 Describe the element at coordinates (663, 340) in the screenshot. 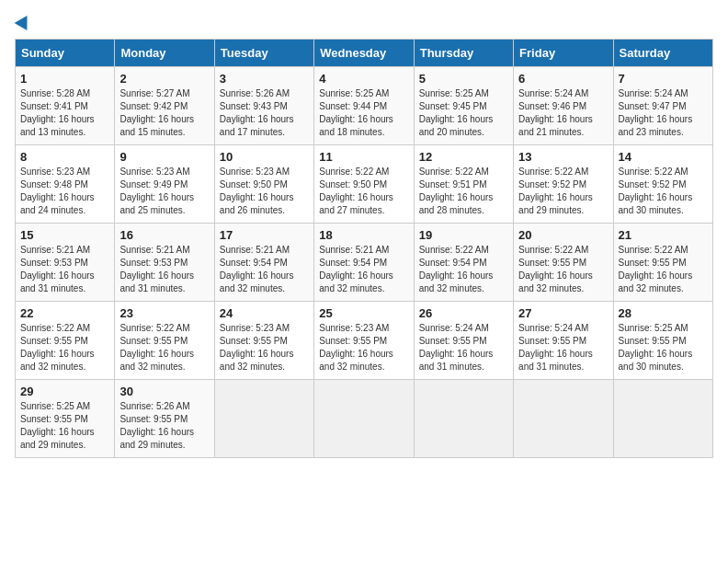

I see `table-row: 28 Sunrise: 5:25 AM Sunset: 9:55 PM Dayl…` at that location.